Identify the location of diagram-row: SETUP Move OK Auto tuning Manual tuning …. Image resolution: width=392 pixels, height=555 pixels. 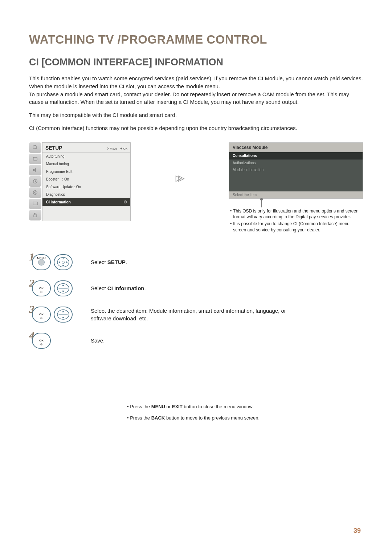
(196, 189).